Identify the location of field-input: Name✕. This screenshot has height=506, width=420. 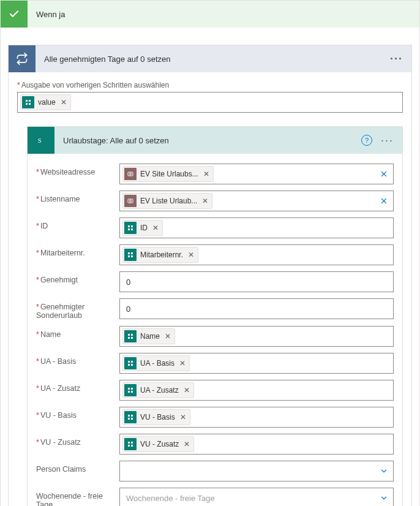
(257, 336).